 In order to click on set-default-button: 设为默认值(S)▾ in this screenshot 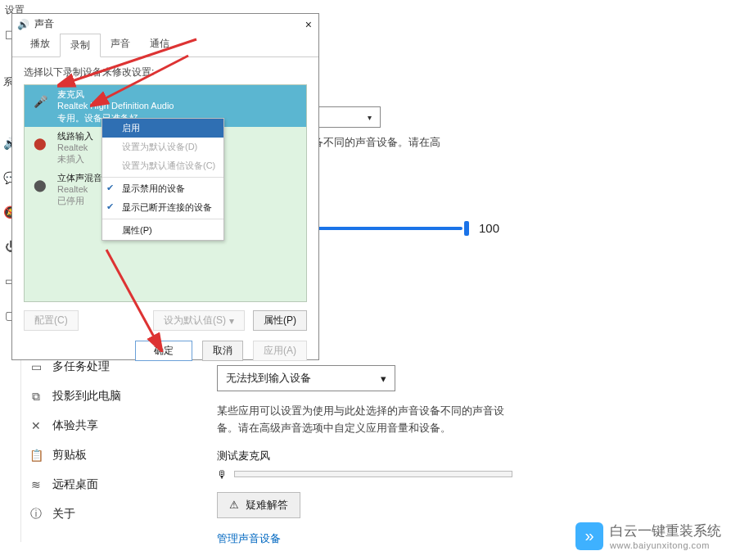, I will do `click(199, 321)`.